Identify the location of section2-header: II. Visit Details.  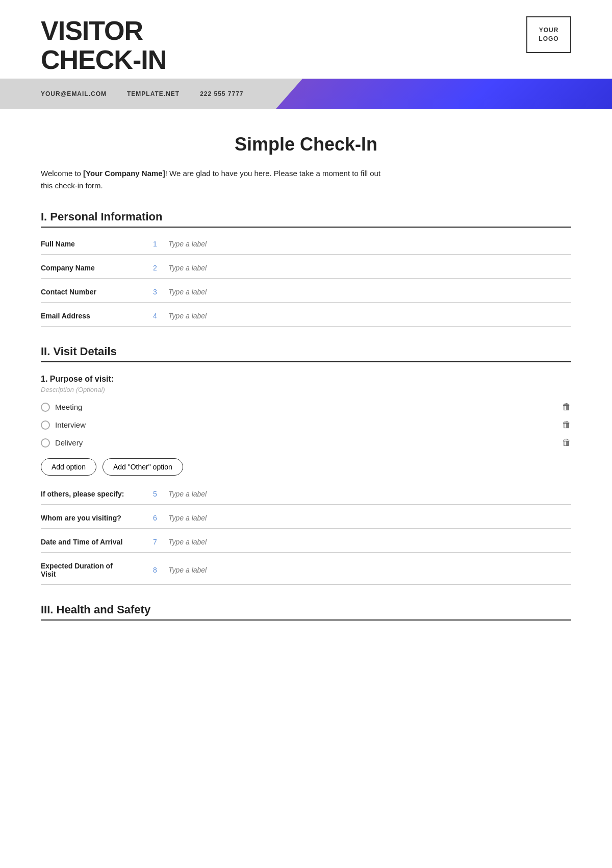
(306, 354).